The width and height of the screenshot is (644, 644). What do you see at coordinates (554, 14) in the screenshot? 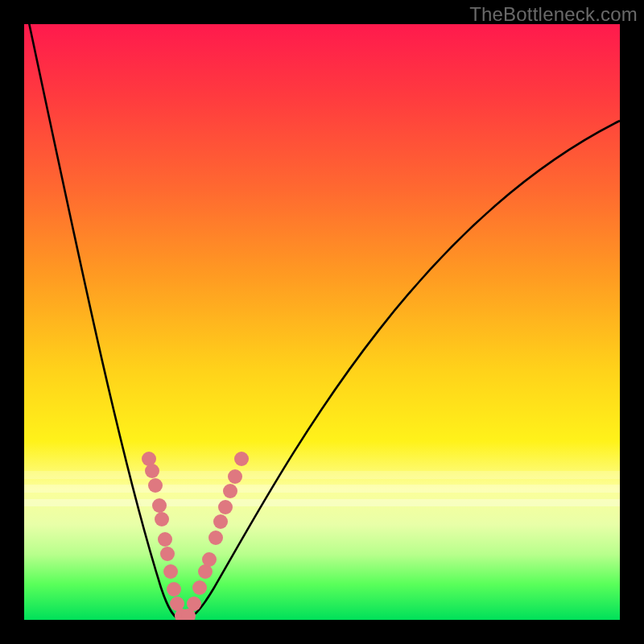
I see `watermark-text: TheBottleneck.com` at bounding box center [554, 14].